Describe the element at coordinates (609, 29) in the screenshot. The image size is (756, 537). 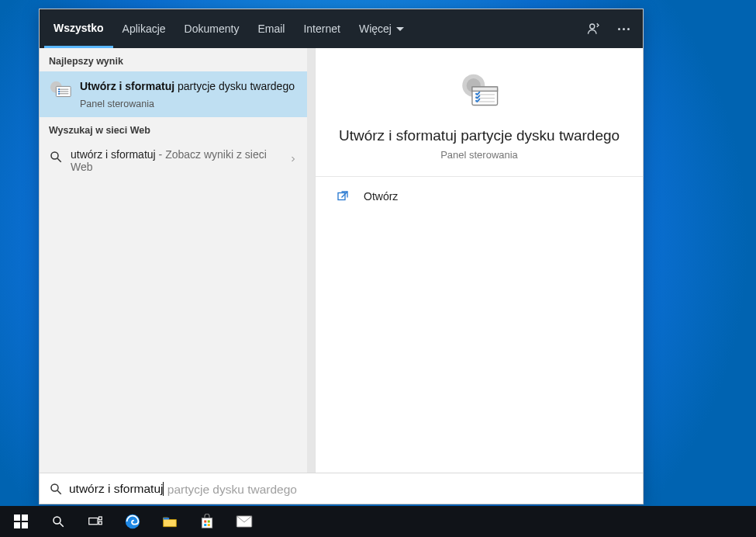
I see `tabs-right` at that location.